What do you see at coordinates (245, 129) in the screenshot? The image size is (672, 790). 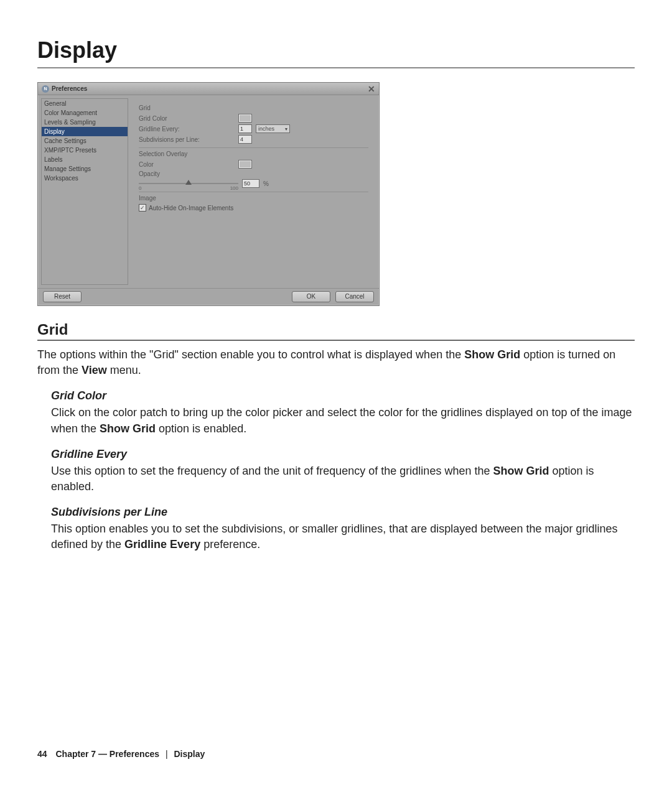 I see `gridline-every-input` at bounding box center [245, 129].